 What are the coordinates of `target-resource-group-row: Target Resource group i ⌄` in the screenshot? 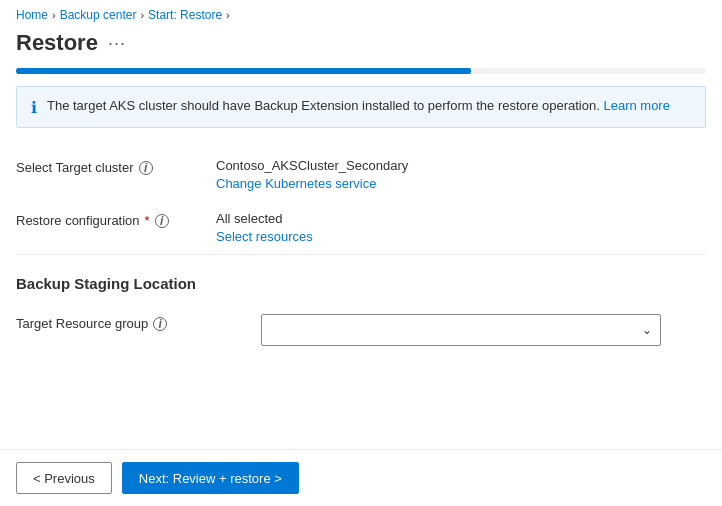 It's located at (361, 330).